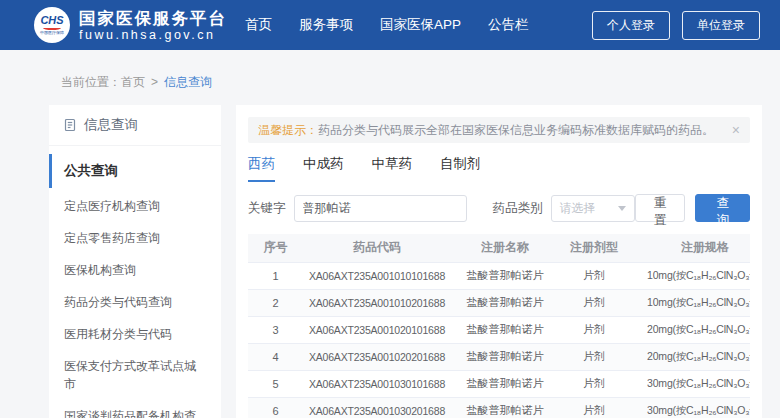 The image size is (780, 418). I want to click on breadcrumb: 当前位置：首页>信息查询, so click(390, 78).